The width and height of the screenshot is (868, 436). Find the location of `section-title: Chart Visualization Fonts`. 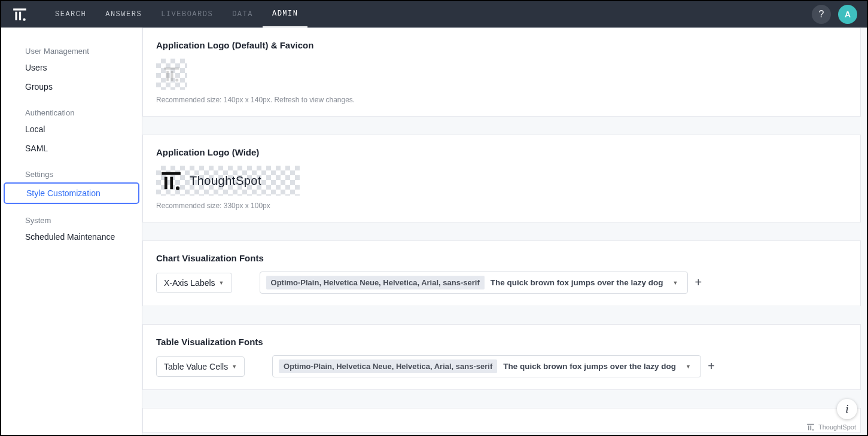

section-title: Chart Visualization Fonts is located at coordinates (501, 258).